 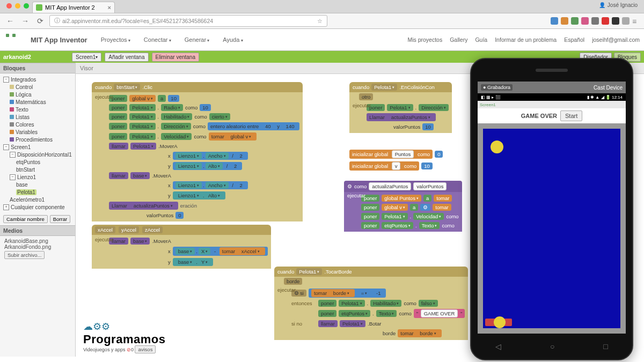 I want to click on add-screen-button: Añadir ventana, so click(x=127, y=57).